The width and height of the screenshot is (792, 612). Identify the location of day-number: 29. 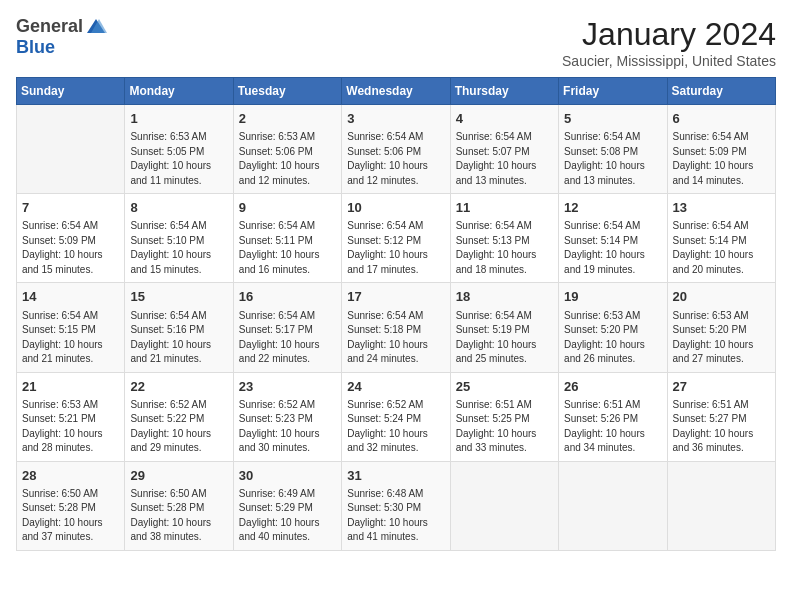
(178, 476).